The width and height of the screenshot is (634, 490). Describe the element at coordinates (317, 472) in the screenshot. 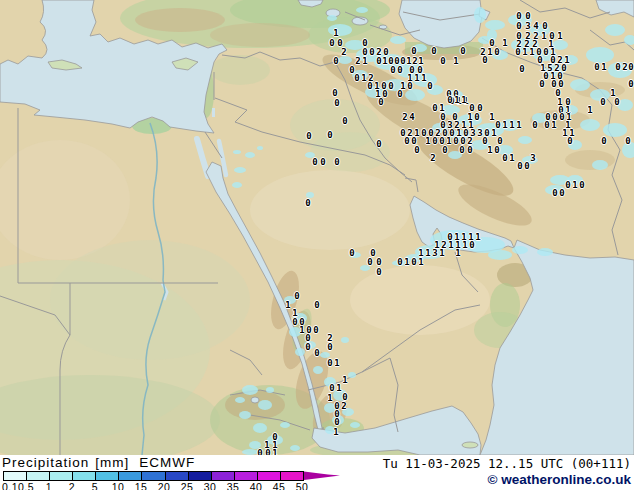

I see `legend-bar: Precipitation[mm]ECMWF 0.10.512510152025…` at that location.